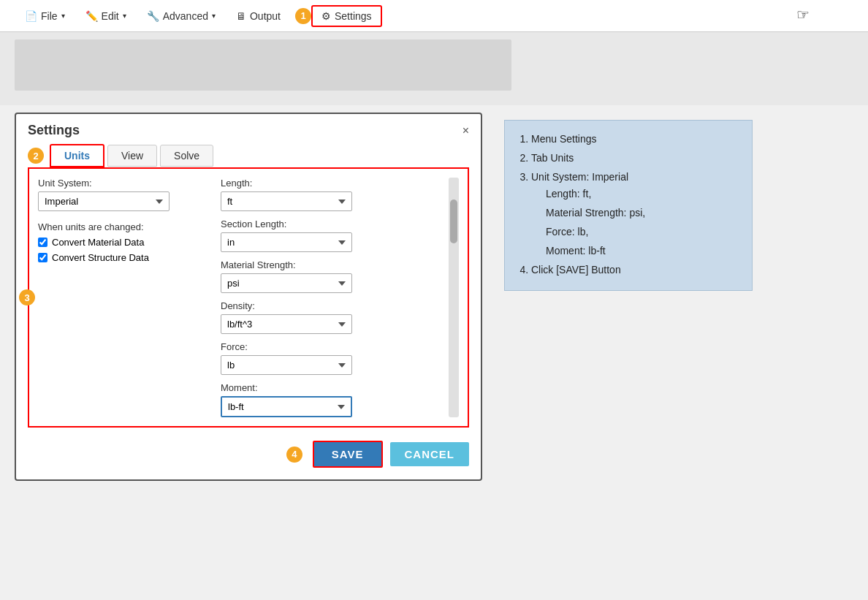 This screenshot has width=868, height=600. Describe the element at coordinates (628, 205) in the screenshot. I see `instruction-panel: Menu Settings Tab Units Unit System: Imp…` at that location.